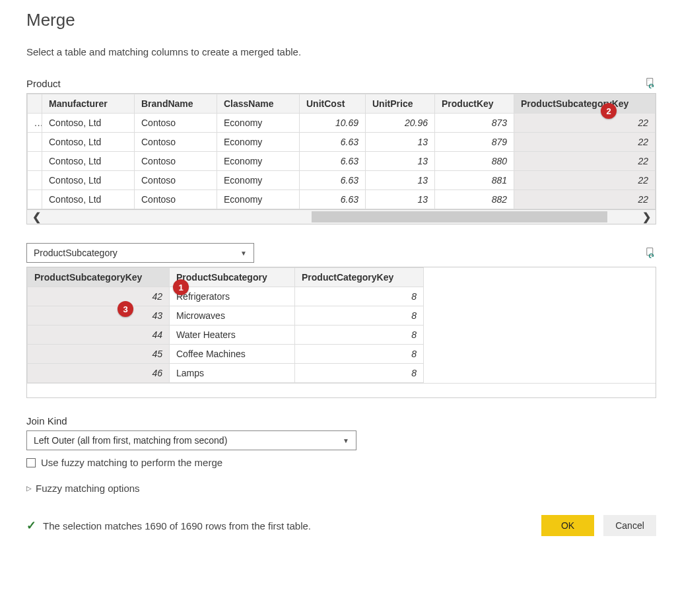  What do you see at coordinates (176, 104) in the screenshot?
I see `column-header: BrandName` at bounding box center [176, 104].